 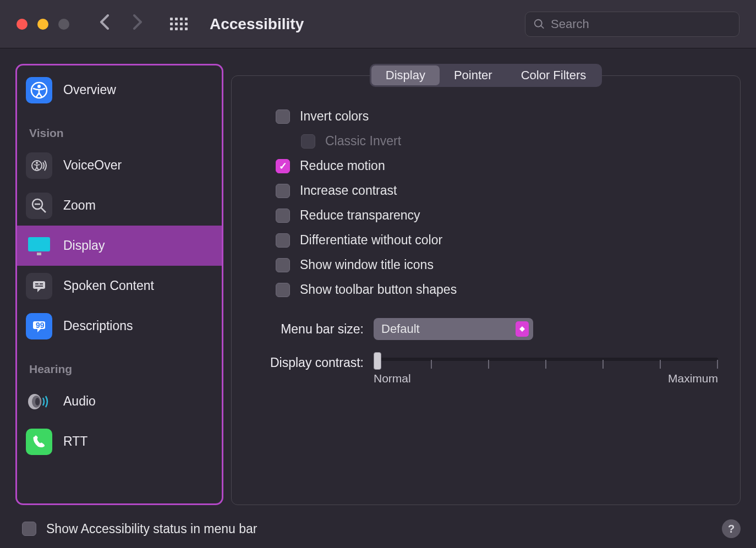 What do you see at coordinates (64, 24) in the screenshot?
I see `zoom-button` at bounding box center [64, 24].